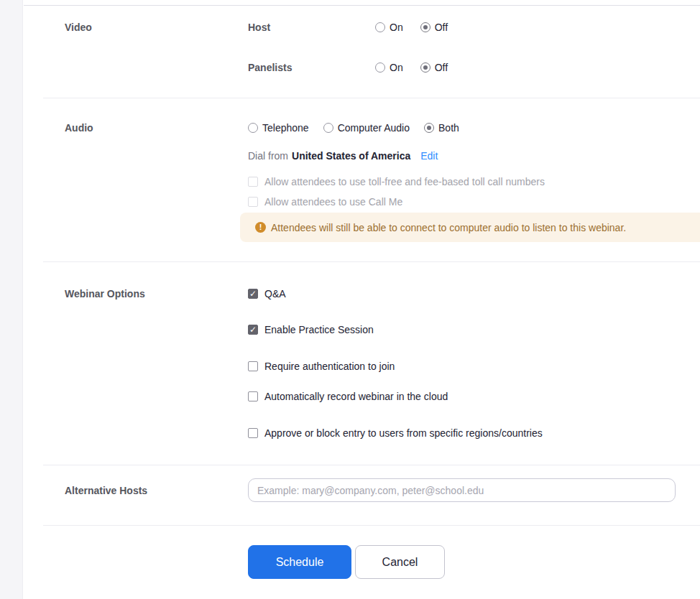 The width and height of the screenshot is (700, 599). I want to click on cancel-button: Cancel, so click(400, 562).